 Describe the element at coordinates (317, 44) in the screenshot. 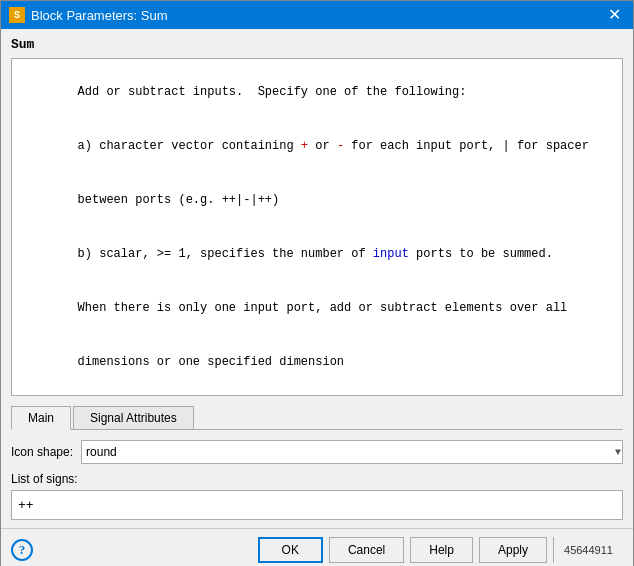

I see `block-name: Sum` at that location.